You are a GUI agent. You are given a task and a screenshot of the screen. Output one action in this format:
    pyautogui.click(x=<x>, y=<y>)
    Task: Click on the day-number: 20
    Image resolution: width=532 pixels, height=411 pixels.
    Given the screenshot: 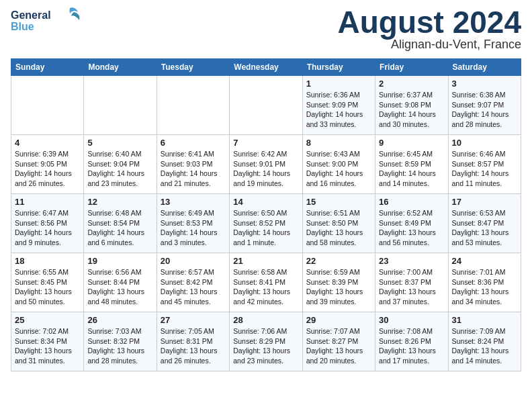 What is the action you would take?
    pyautogui.click(x=193, y=261)
    